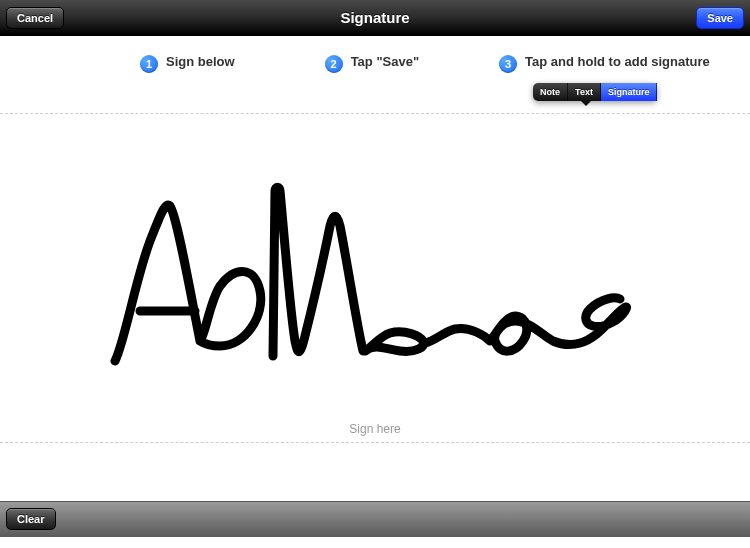 This screenshot has width=750, height=548. What do you see at coordinates (604, 78) in the screenshot?
I see `step-3: 3 Tap and hold to add signature Note Tex…` at bounding box center [604, 78].